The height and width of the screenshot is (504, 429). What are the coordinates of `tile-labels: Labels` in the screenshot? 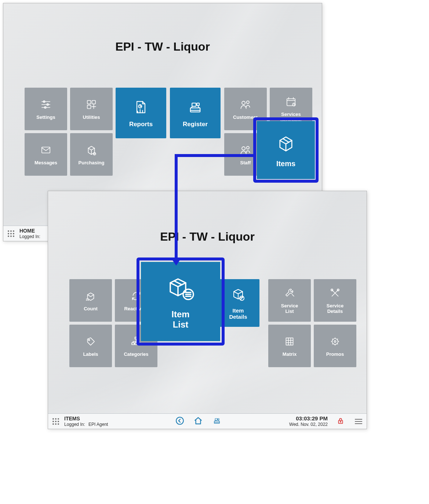 It's located at (91, 346).